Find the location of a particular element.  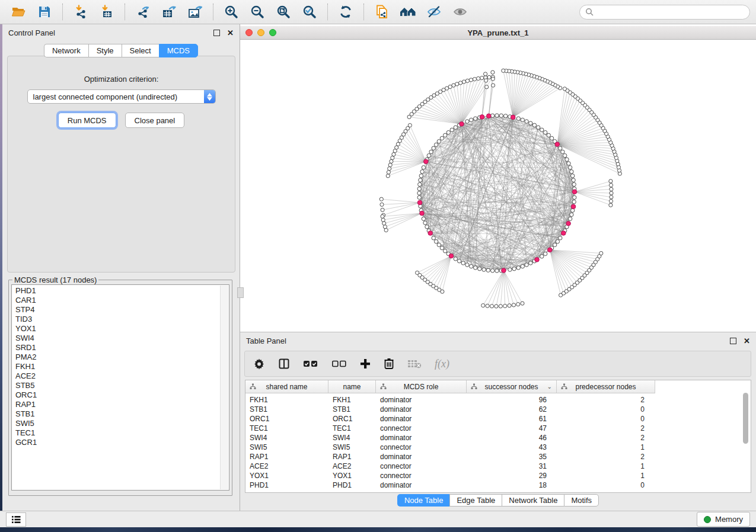

tab-motifs: Motifs is located at coordinates (581, 500).